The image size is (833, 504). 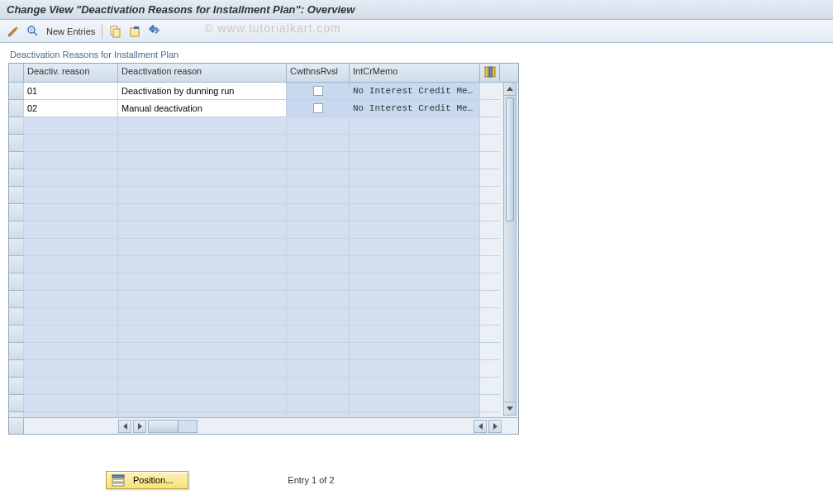 What do you see at coordinates (264, 109) in the screenshot?
I see `table-row: 02Manual deactivationNo Interest Credit …` at bounding box center [264, 109].